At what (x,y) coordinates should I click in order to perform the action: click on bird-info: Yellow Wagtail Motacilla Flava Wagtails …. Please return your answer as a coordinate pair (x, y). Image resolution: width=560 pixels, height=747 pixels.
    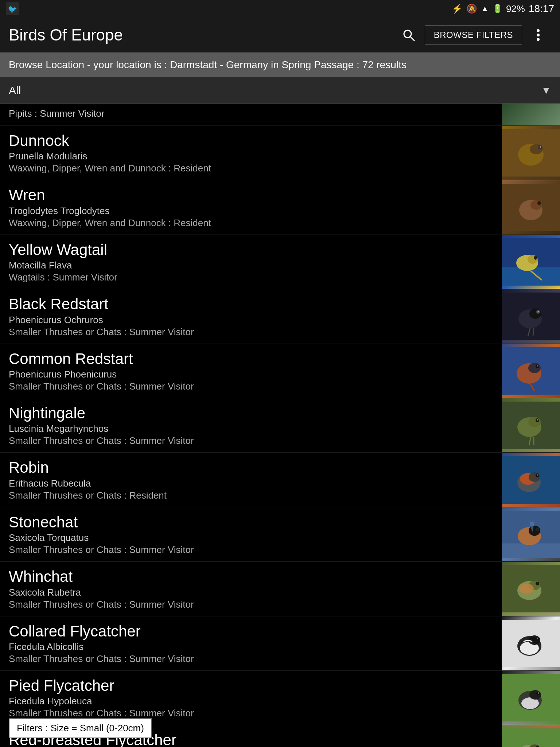
    Looking at the image, I should click on (251, 262).